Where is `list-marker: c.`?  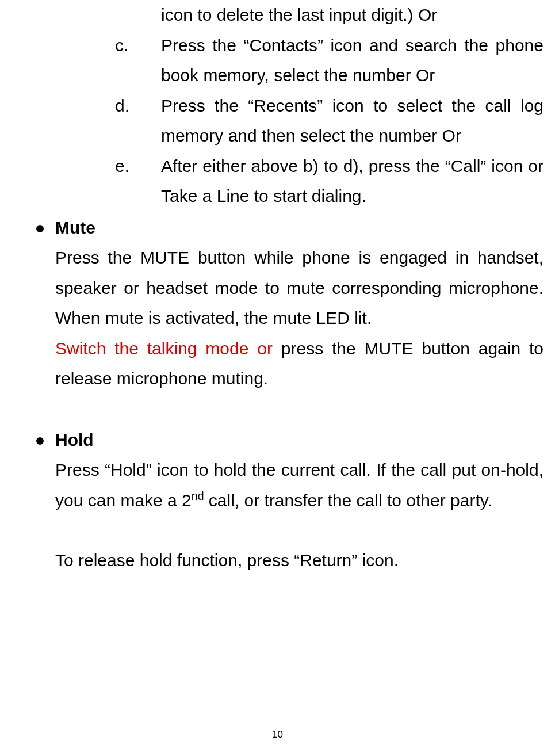
list-marker: c. is located at coordinates (138, 61).